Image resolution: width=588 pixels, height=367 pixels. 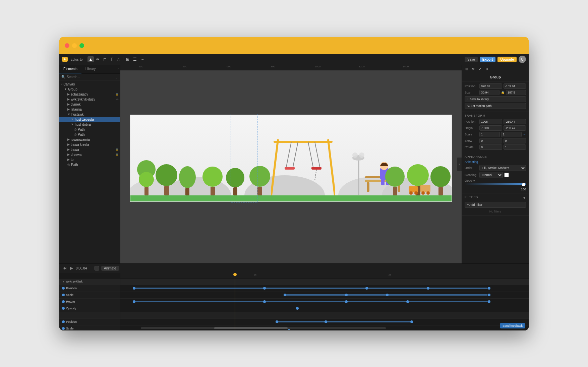 What do you see at coordinates (90, 155) in the screenshot?
I see `layer-drzewa: ▶ drzewa 🔒` at bounding box center [90, 155].